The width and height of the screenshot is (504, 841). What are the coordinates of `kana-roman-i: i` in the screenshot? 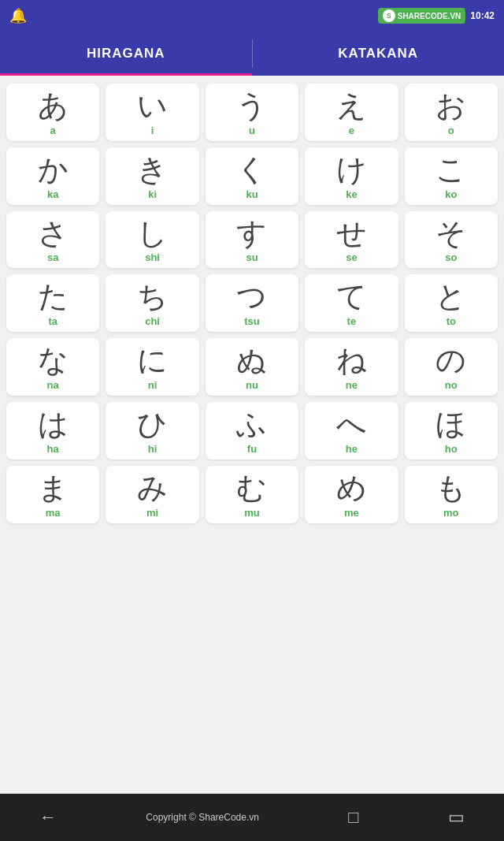 It's located at (153, 131).